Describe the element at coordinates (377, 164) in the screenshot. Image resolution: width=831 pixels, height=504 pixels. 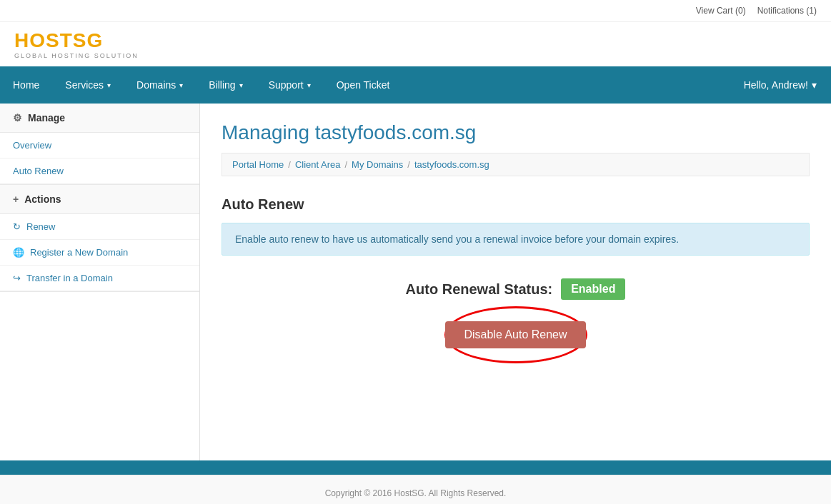
I see `breadcrumb-my-domains: My Domains` at that location.